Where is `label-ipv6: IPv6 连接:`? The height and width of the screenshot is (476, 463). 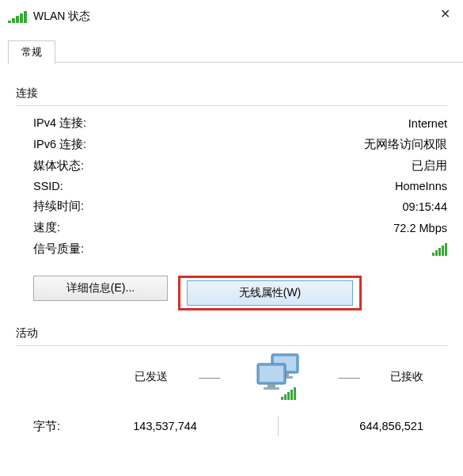
label-ipv6: IPv6 连接: is located at coordinates (60, 144).